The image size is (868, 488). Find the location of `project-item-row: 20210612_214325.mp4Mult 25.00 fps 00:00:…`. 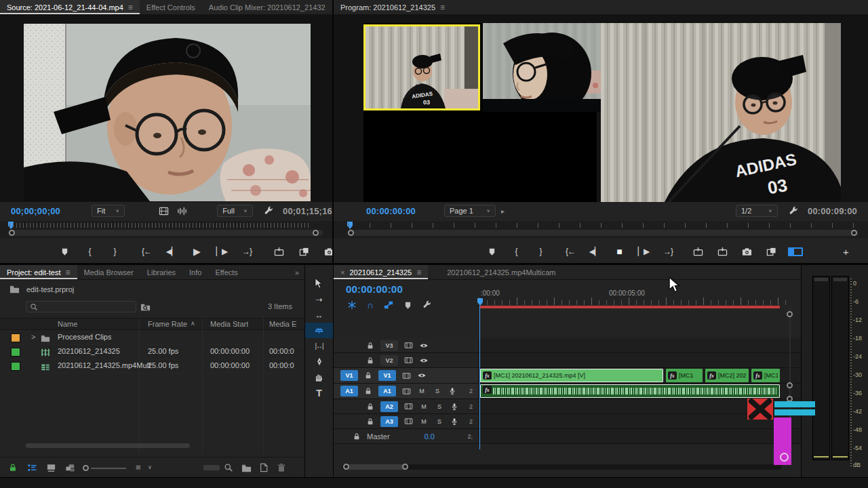

project-item-row: 20210612_214325.mp4Mult 25.00 fps 00:00:… is located at coordinates (152, 366).